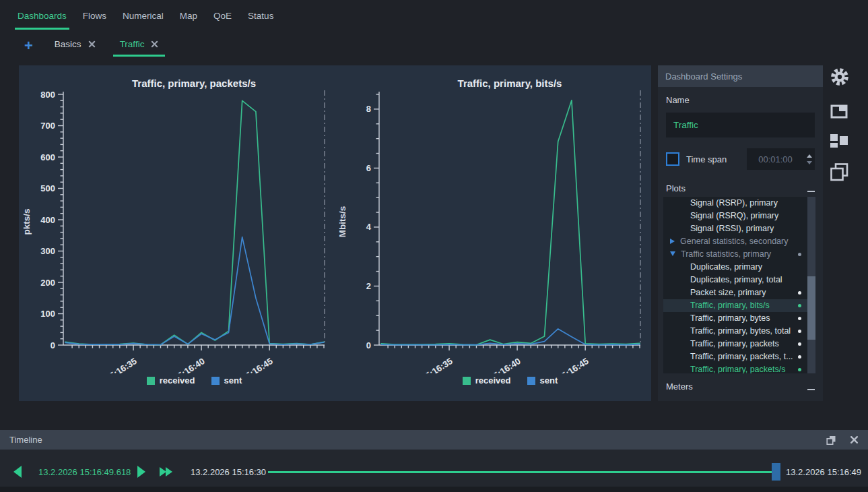 The image size is (868, 492). Describe the element at coordinates (729, 293) in the screenshot. I see `plot-item-label: Packet size, primary` at that location.